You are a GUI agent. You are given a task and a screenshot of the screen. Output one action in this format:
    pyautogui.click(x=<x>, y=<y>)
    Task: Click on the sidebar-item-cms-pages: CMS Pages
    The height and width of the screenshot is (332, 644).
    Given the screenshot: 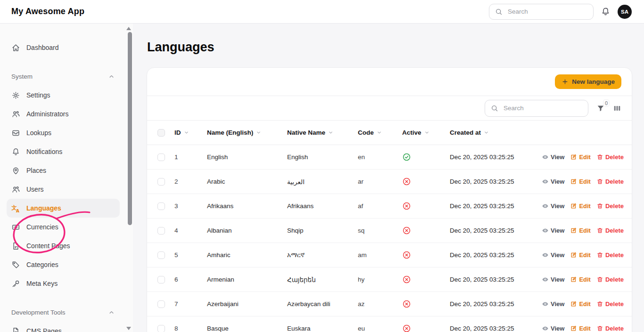 What is the action you would take?
    pyautogui.click(x=63, y=327)
    